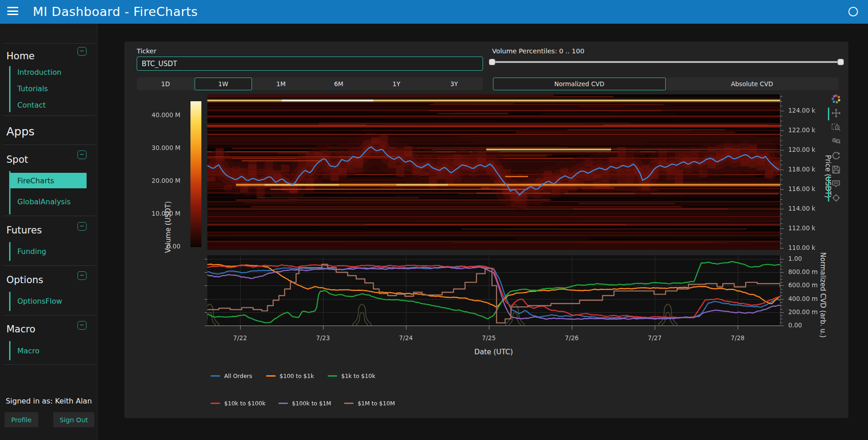 The width and height of the screenshot is (868, 440). What do you see at coordinates (836, 170) in the screenshot?
I see `save-icon` at bounding box center [836, 170].